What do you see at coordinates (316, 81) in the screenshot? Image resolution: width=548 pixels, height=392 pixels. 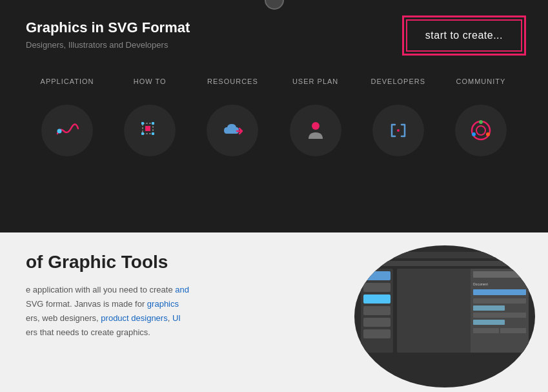 I see `nav-label-user-plan: USER PLAN` at bounding box center [316, 81].